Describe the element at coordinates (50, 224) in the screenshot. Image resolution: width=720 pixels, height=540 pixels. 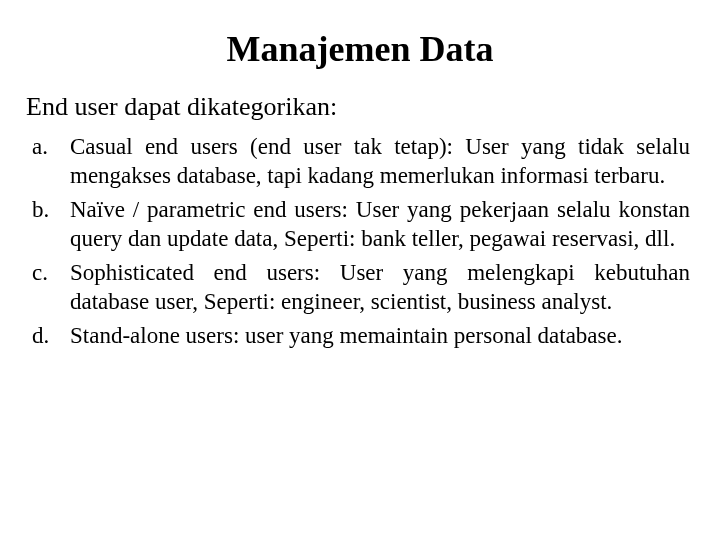
I see `list-marker: b.` at that location.